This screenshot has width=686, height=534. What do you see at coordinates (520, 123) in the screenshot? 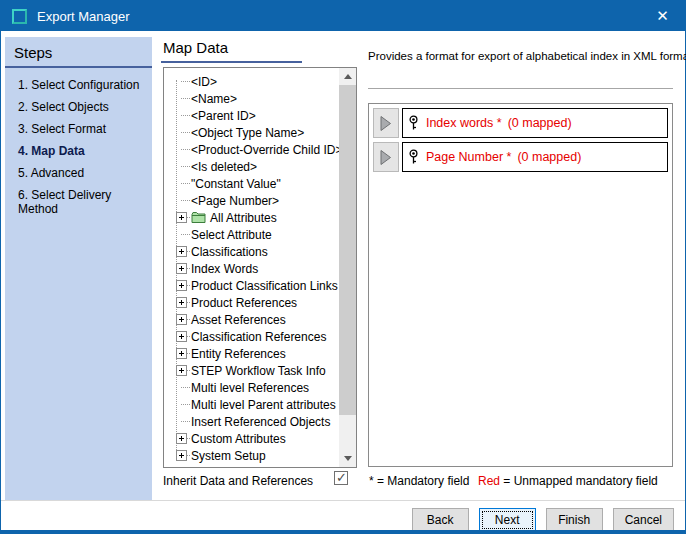
I see `mapping-row: Index words *(0 mapped)` at bounding box center [520, 123].